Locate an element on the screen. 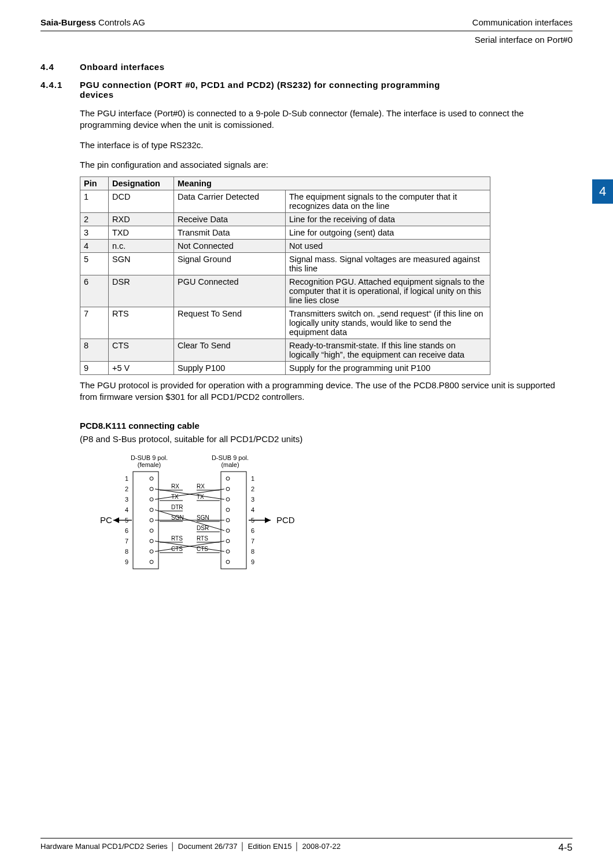 This screenshot has width=613, height=868. svg-text: SGN is located at coordinates (203, 517).